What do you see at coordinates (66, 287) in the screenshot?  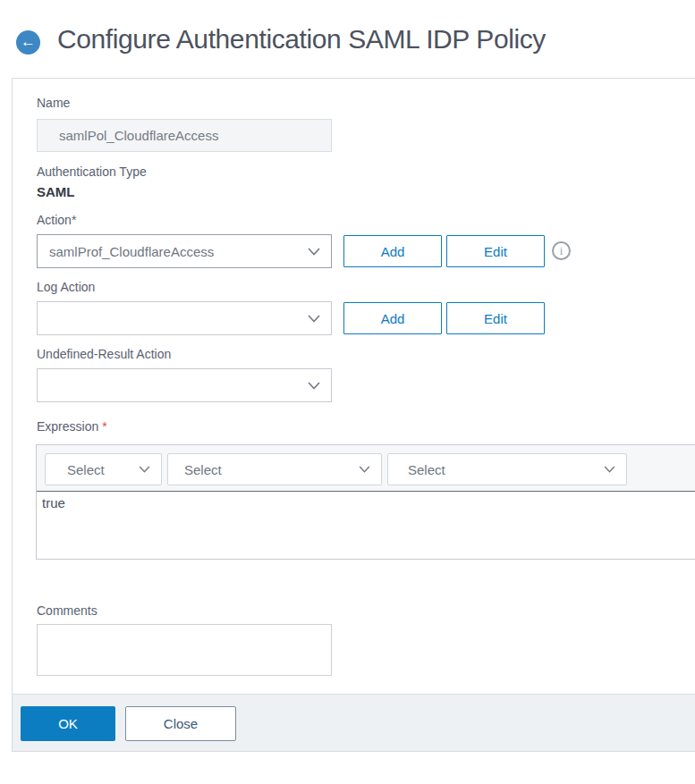 I see `log-action-label: Log Action` at bounding box center [66, 287].